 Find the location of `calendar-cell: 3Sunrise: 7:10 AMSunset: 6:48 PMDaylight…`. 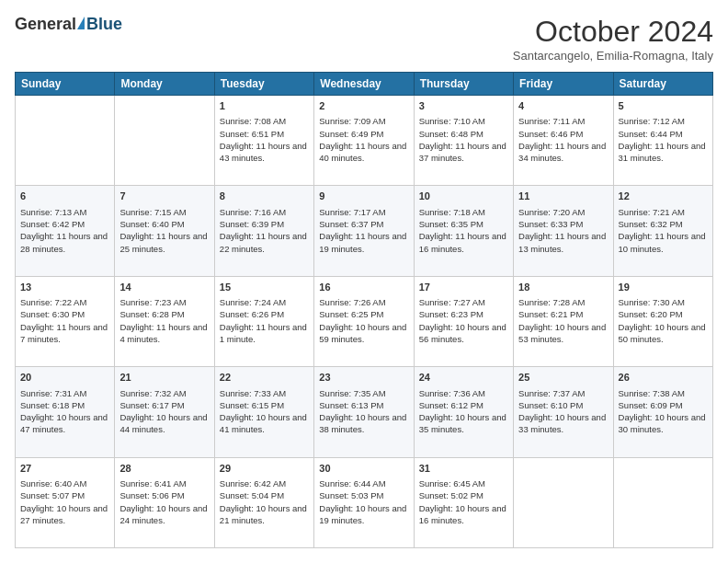

calendar-cell: 3Sunrise: 7:10 AMSunset: 6:48 PMDaylight… is located at coordinates (463, 141).